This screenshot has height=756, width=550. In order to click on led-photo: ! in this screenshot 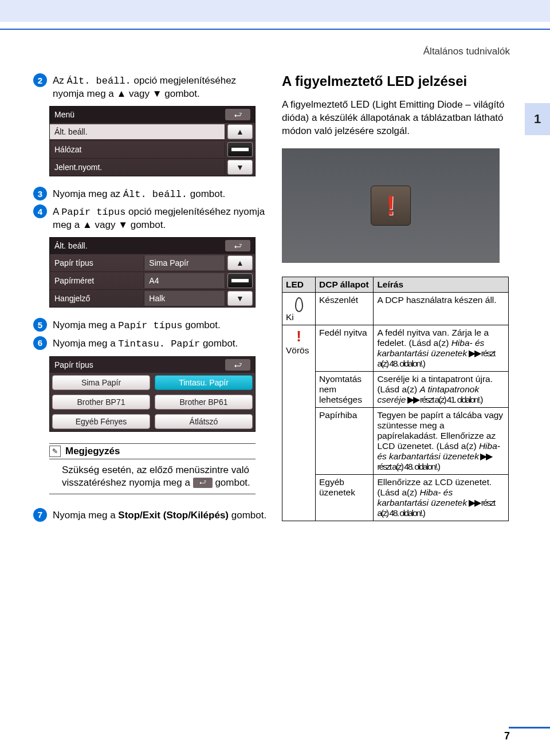, I will do `click(391, 206)`.